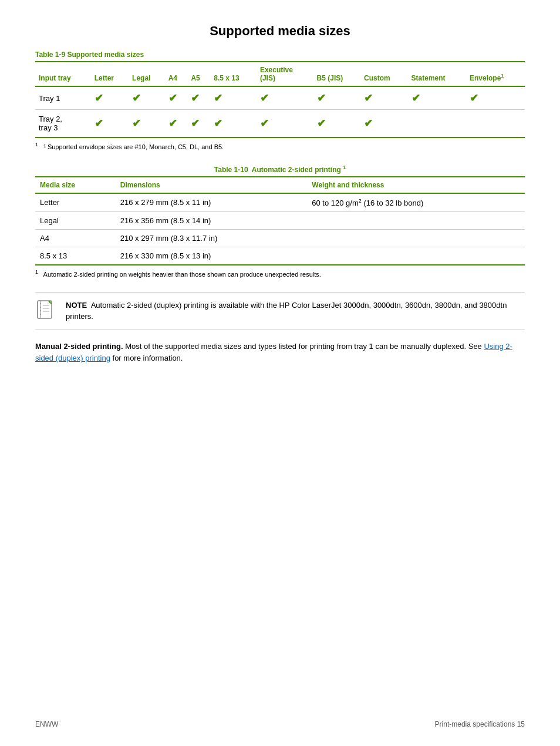 Image resolution: width=560 pixels, height=746 pixels. Describe the element at coordinates (285, 74) in the screenshot. I see `col-executive: Executive(JIS)` at that location.